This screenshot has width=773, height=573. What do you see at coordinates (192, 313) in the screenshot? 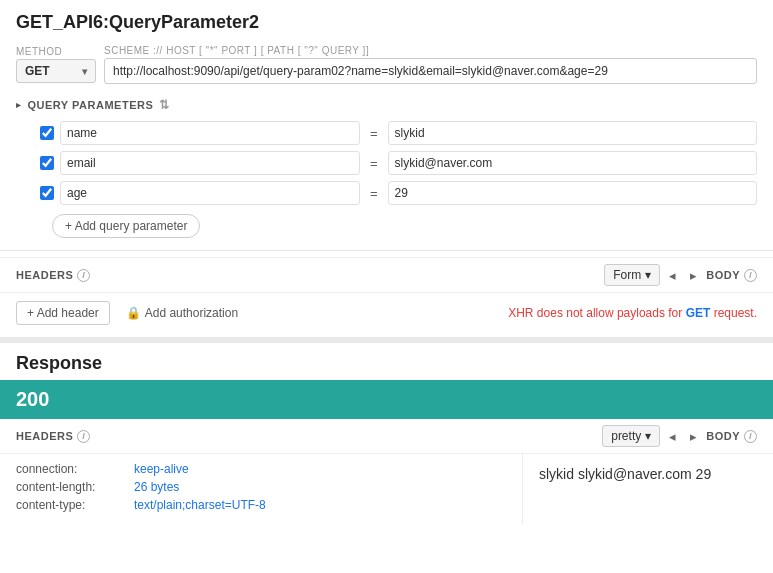
I see `add-auth-label: Add authorization` at bounding box center [192, 313].